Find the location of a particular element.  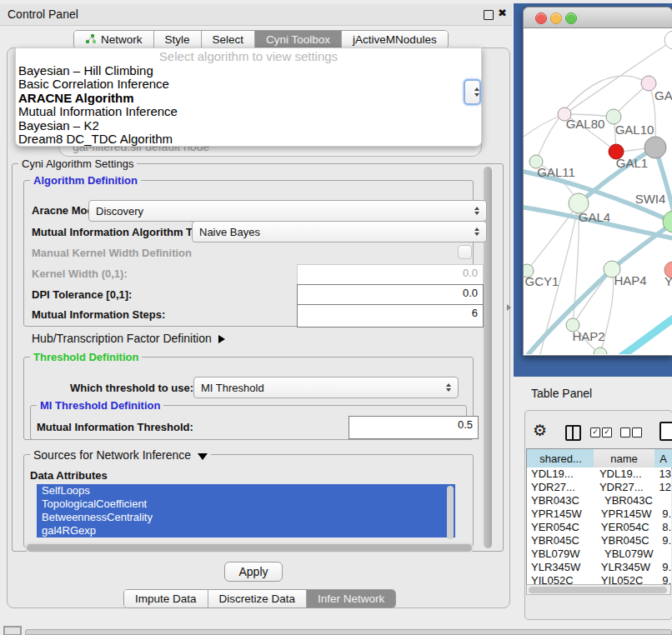

table-cell: 13 is located at coordinates (664, 474).